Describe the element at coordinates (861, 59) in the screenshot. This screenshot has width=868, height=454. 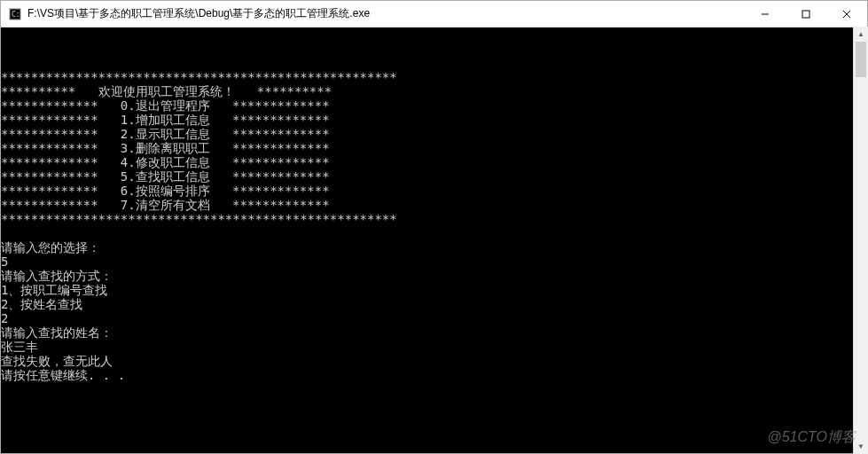
I see `scroll-thumb` at that location.